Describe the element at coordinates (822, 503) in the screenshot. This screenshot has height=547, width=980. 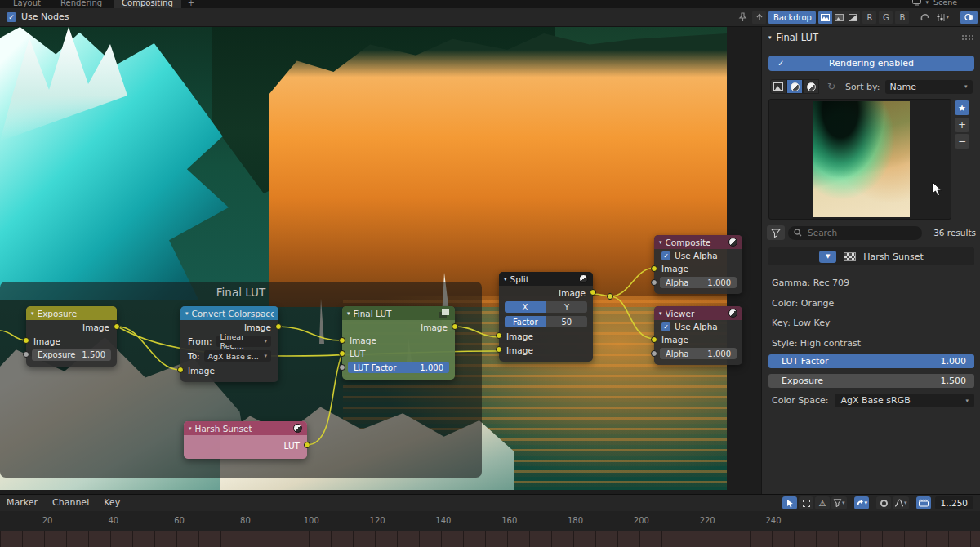
I see `warning-icon: ⚠` at that location.